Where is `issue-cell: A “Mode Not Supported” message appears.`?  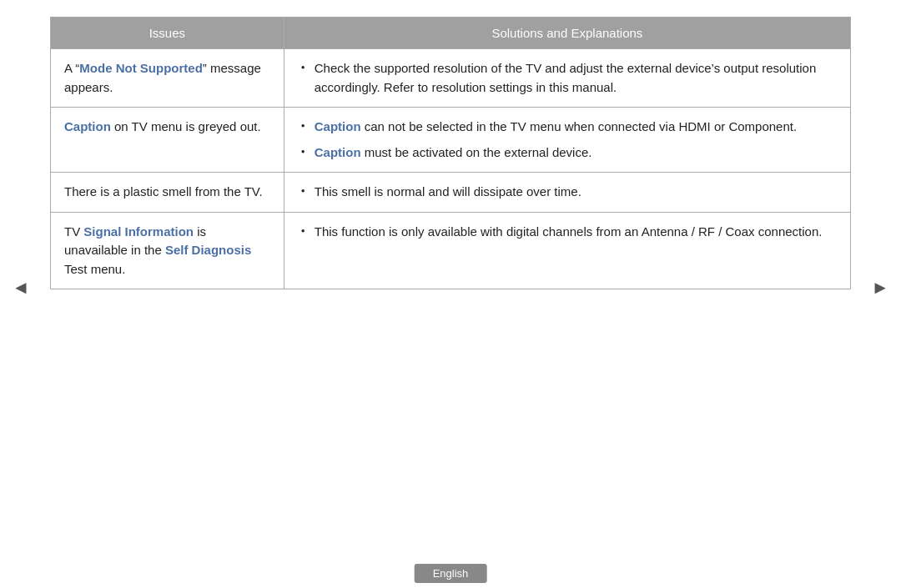 issue-cell: A “Mode Not Supported” message appears. is located at coordinates (168, 78).